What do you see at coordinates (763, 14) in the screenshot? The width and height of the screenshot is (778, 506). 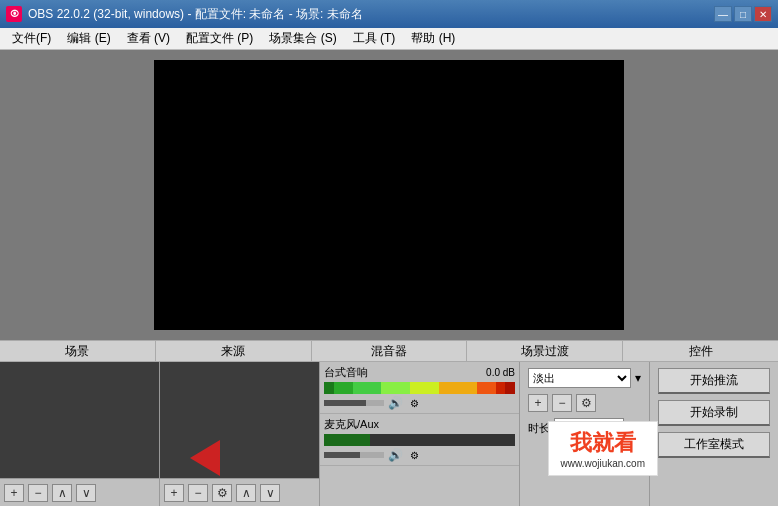 I see `close-button: ✕` at bounding box center [763, 14].